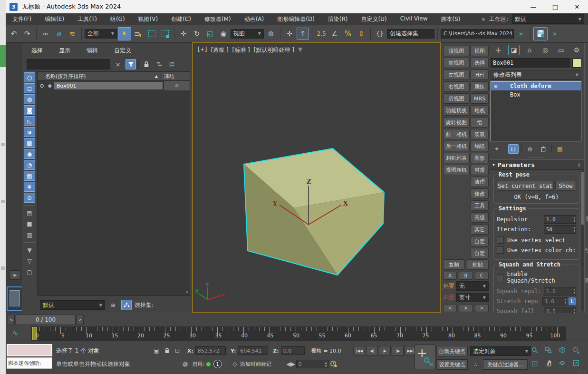 The width and height of the screenshot is (588, 374). I want to click on select-and-scale-button: ◱, so click(210, 34).